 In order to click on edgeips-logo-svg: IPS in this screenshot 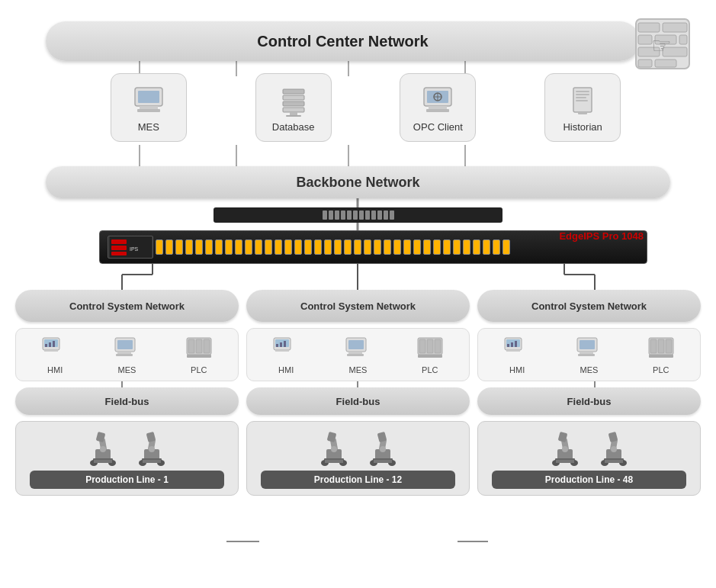, I will do `click(131, 247)`.